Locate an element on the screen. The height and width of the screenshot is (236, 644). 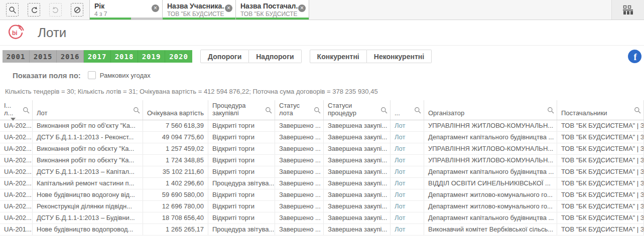
column-header-id: І...л... is located at coordinates (16, 110).